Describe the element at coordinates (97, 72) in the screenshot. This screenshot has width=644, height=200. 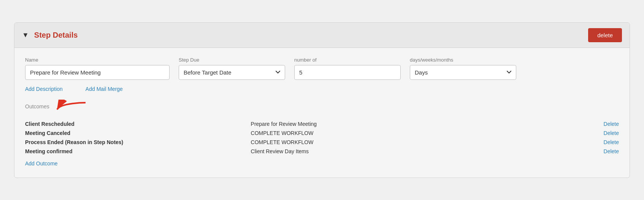
I see `name-input` at that location.